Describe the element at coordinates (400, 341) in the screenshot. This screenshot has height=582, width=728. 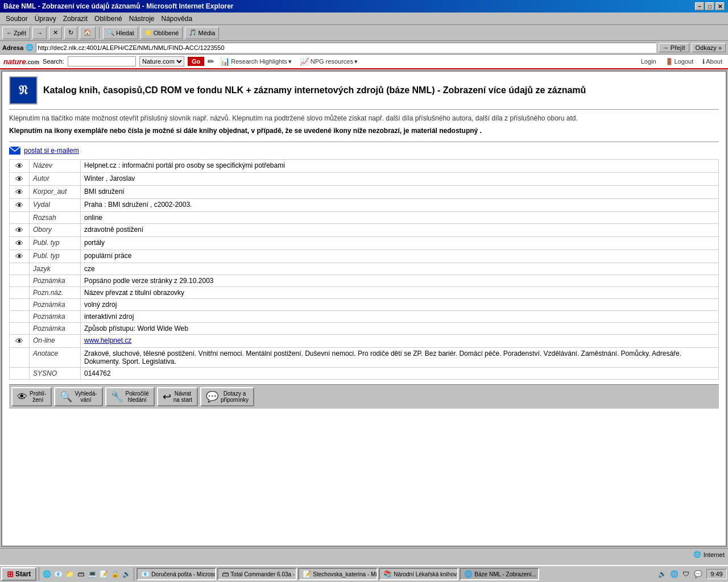
I see `field-value-cell: www.helpnet.cz` at that location.